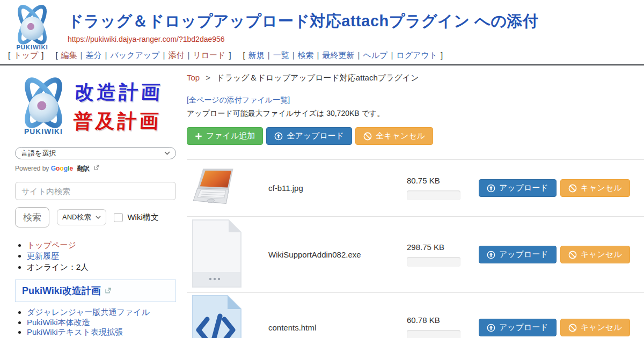  I want to click on file-name: cf-b11.jpg, so click(337, 188).